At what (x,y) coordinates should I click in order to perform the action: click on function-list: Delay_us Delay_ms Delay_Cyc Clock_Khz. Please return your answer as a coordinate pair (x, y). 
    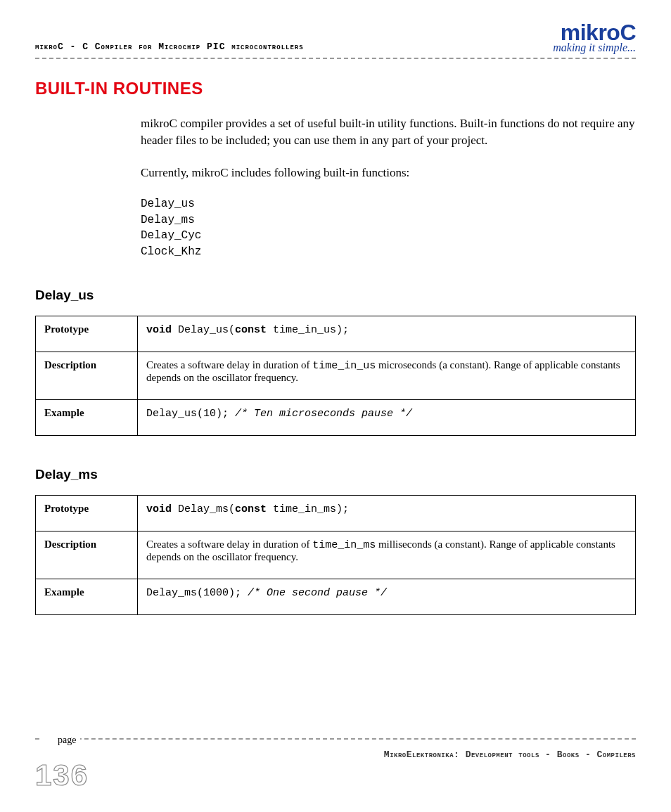
    Looking at the image, I should click on (388, 228).